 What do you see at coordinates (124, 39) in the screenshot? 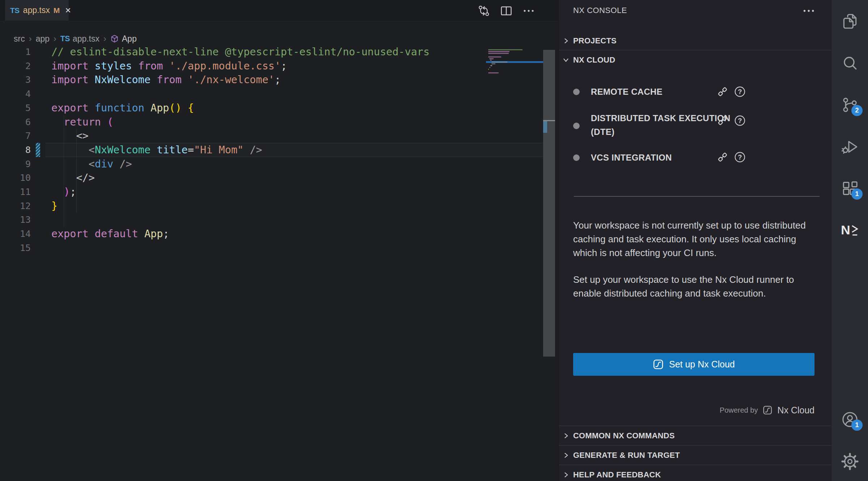
I see `breadcrumb-item-app: App` at bounding box center [124, 39].